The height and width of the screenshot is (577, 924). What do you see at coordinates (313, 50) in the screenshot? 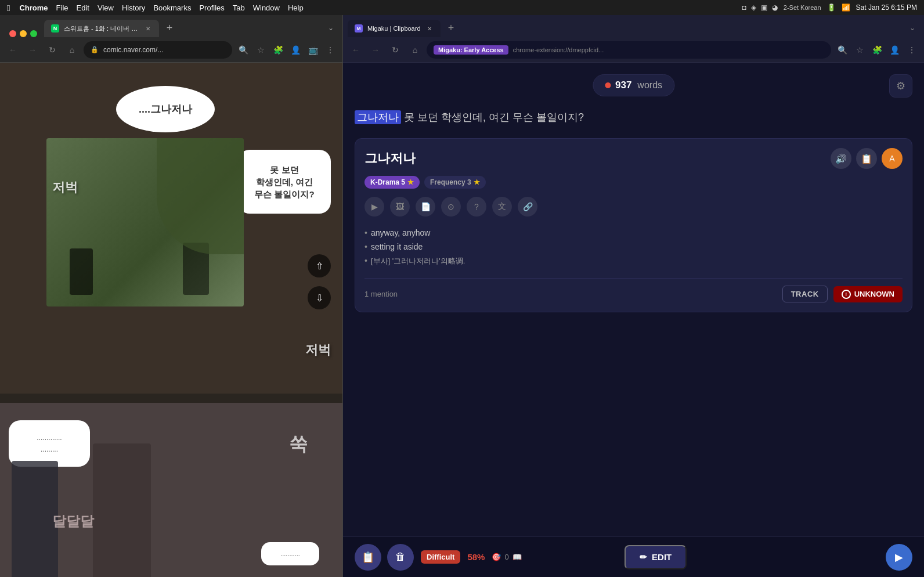
I see `cast-icon: 📺` at bounding box center [313, 50].